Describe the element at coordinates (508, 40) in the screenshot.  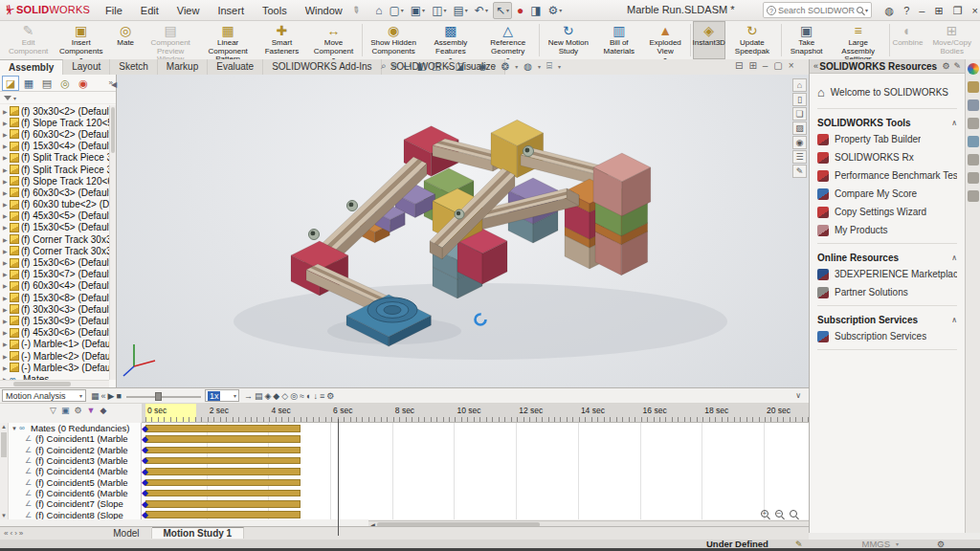
I see `reference-geometry-button: △Reference Geometry▾` at that location.